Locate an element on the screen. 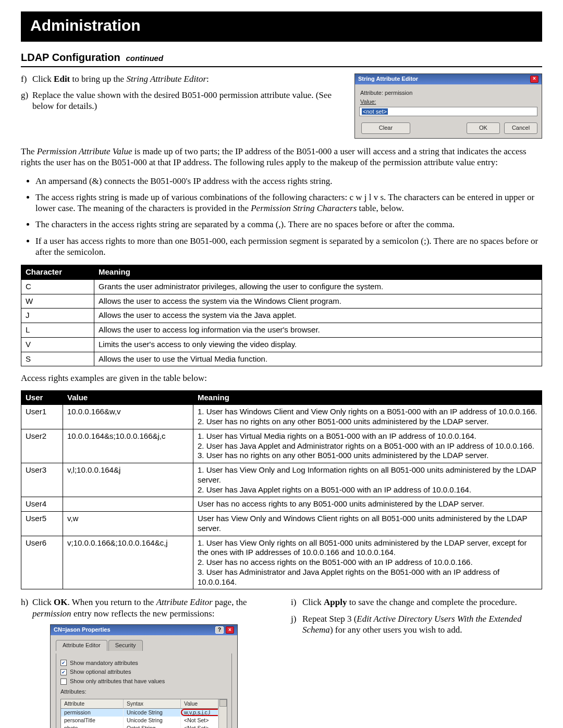  rules-list: An ampersand (&) connects the B051-000's… is located at coordinates (282, 217).